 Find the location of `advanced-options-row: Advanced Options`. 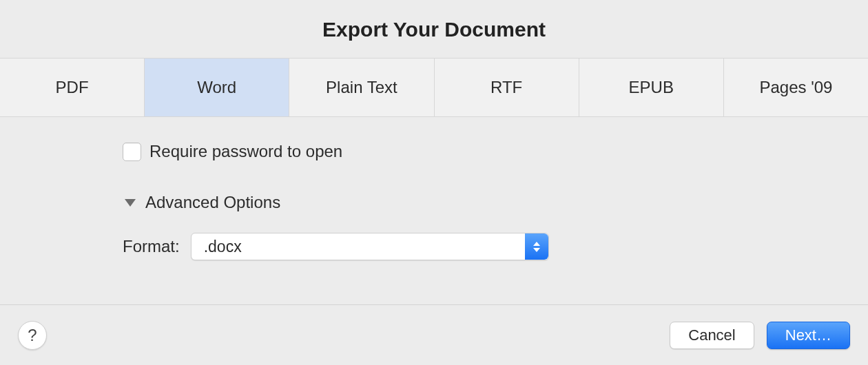

advanced-options-row: Advanced Options is located at coordinates (495, 202).